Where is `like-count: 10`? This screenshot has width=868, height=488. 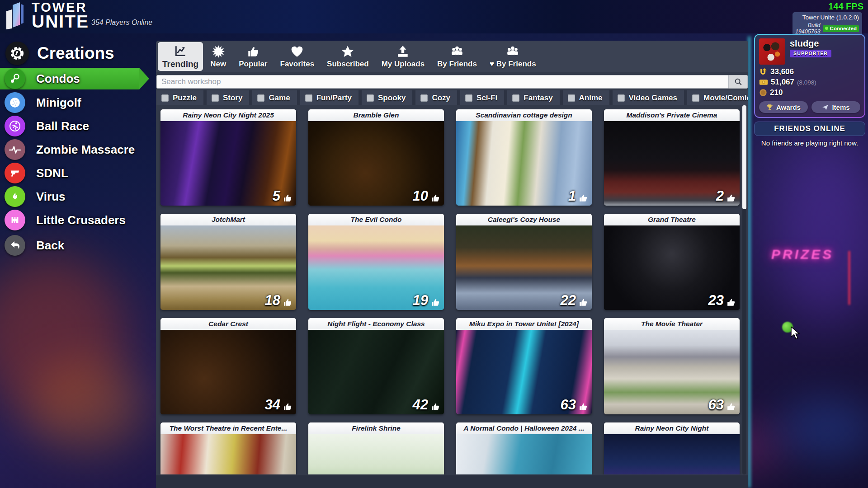 like-count: 10 is located at coordinates (427, 196).